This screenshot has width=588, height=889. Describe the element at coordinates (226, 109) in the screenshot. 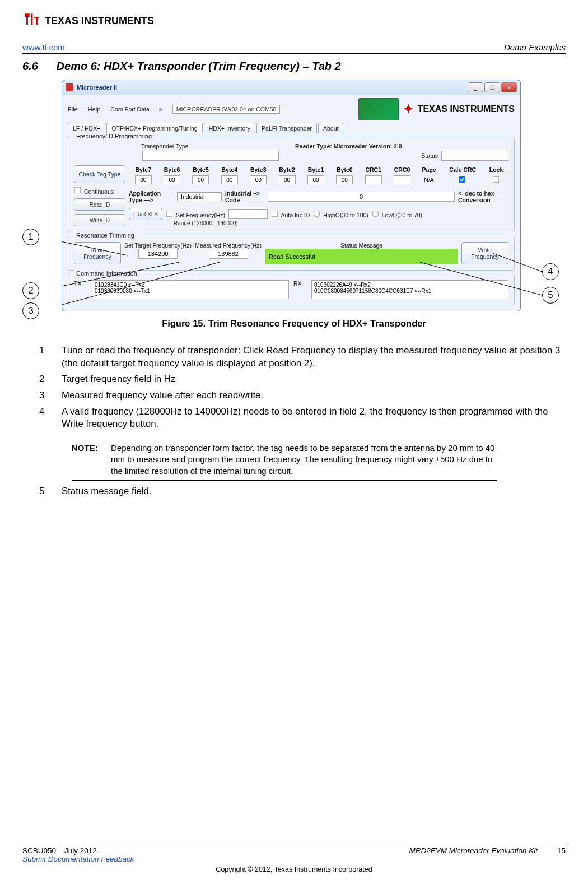

I see `com-port-value: MICROREADER SW02.04 on COM58` at that location.